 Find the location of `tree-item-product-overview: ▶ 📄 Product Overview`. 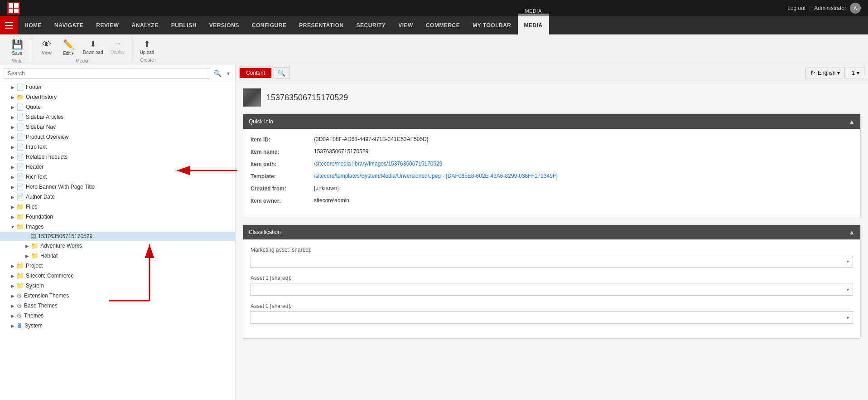

tree-item-product-overview: ▶ 📄 Product Overview is located at coordinates (118, 137).